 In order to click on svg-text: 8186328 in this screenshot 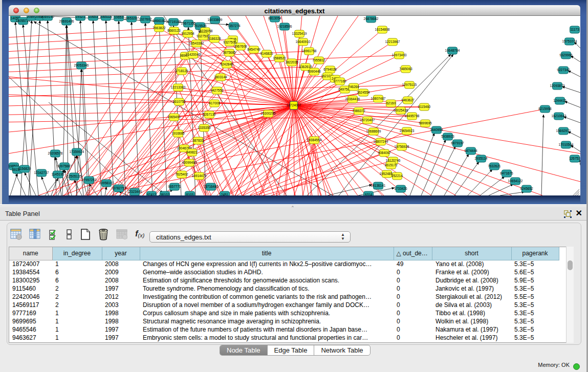, I will do `click(214, 39)`.